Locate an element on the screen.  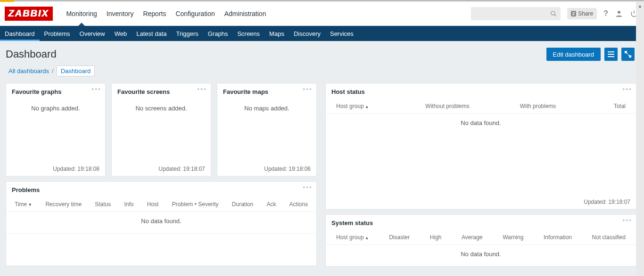
widget-title: Problems is located at coordinates (161, 190).